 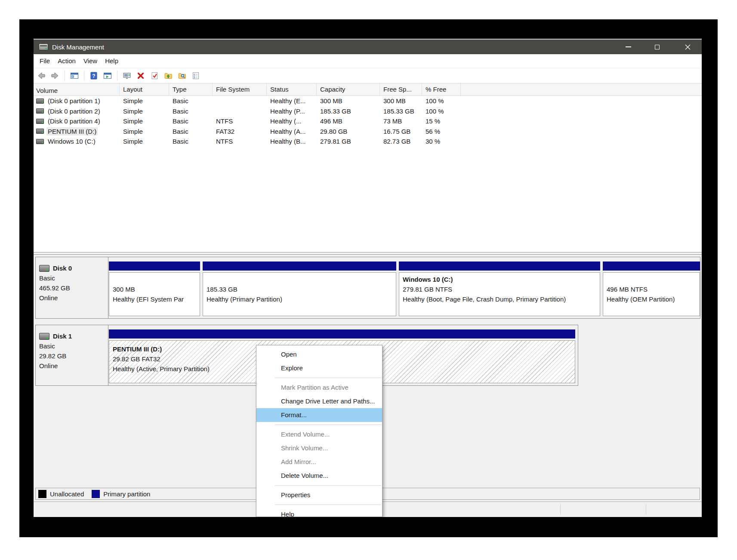 I want to click on primary-partition-swatch, so click(x=96, y=494).